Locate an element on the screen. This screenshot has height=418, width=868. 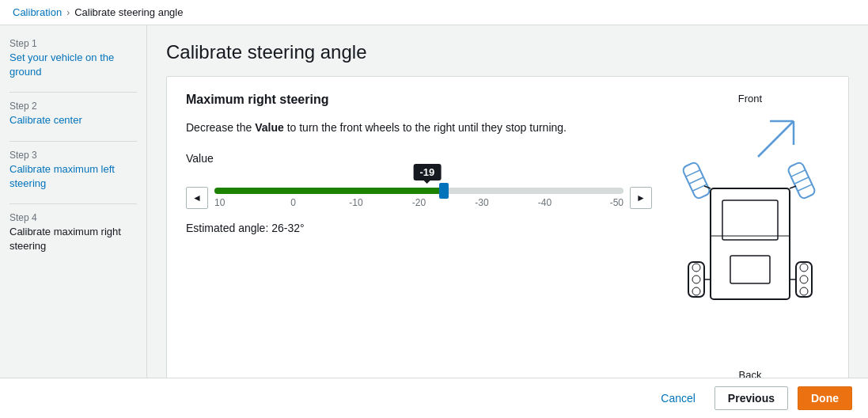
cancel-button: Cancel is located at coordinates (678, 398).